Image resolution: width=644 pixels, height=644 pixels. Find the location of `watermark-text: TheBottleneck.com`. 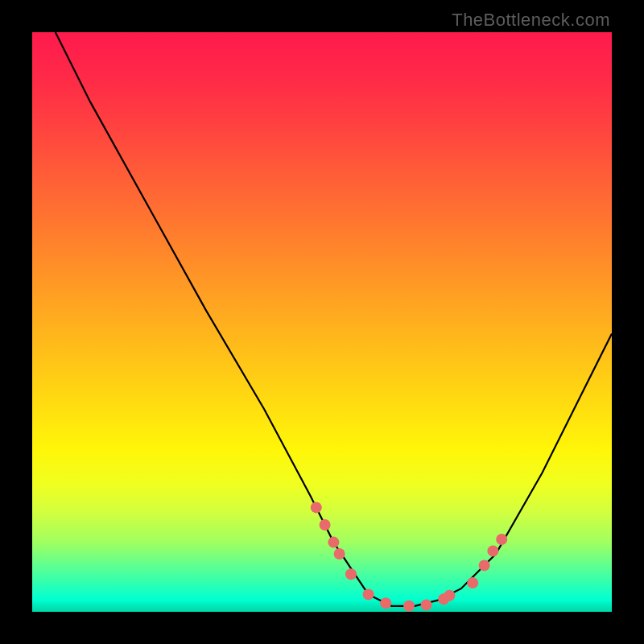

watermark-text: TheBottleneck.com is located at coordinates (531, 20).